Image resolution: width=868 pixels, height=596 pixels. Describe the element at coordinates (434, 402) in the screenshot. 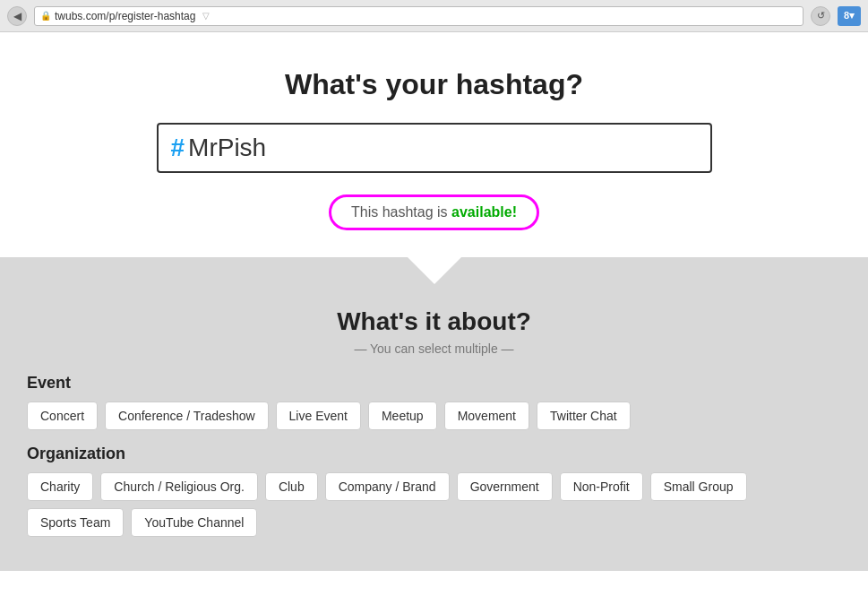

I see `event-category: Event Concert Conference / Tradeshow Liv…` at that location.